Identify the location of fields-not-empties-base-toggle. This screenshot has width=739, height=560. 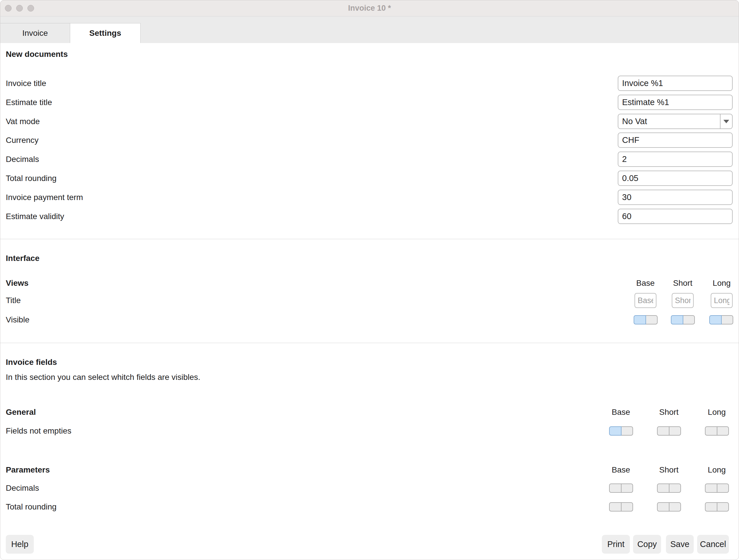
(621, 431).